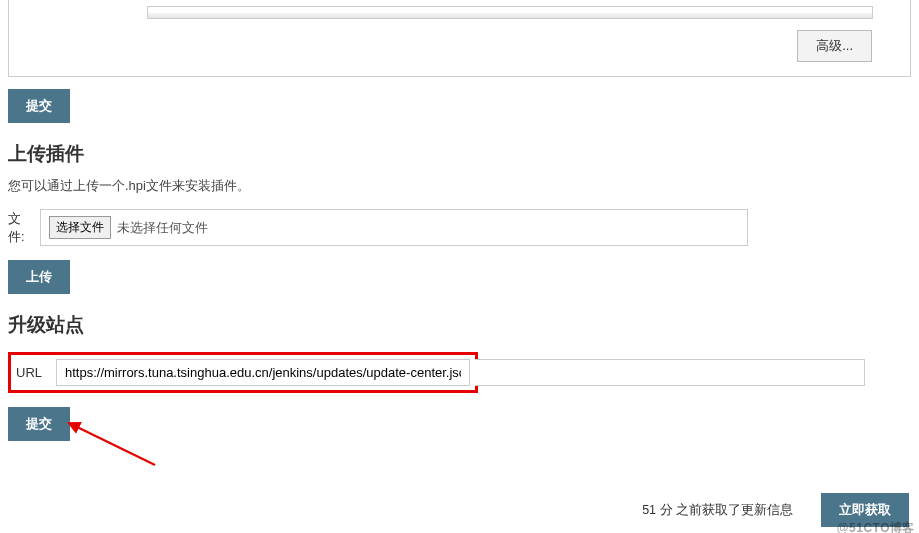 The image size is (919, 533). What do you see at coordinates (162, 228) in the screenshot?
I see `no-file-text: 未选择任何文件` at bounding box center [162, 228].